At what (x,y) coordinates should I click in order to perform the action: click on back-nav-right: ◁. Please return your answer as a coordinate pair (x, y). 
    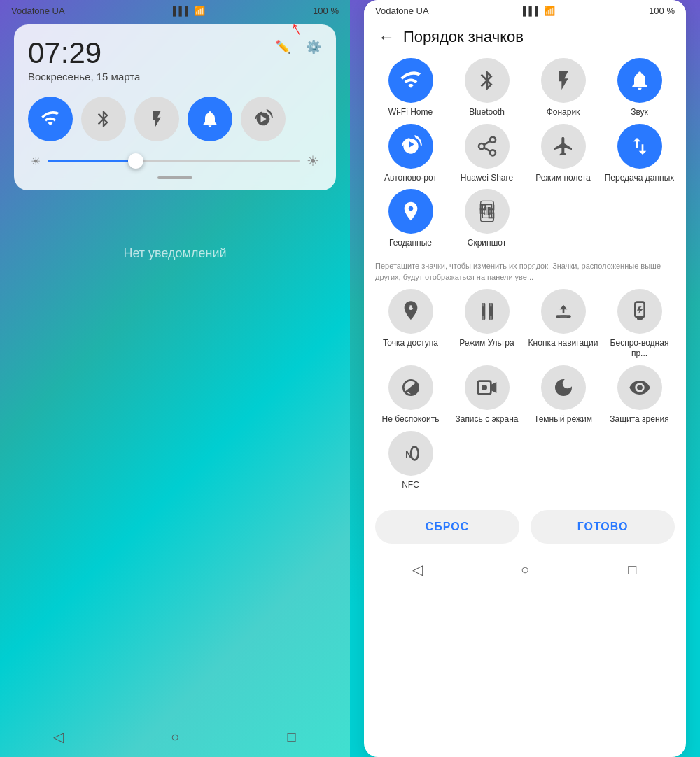
    Looking at the image, I should click on (418, 569).